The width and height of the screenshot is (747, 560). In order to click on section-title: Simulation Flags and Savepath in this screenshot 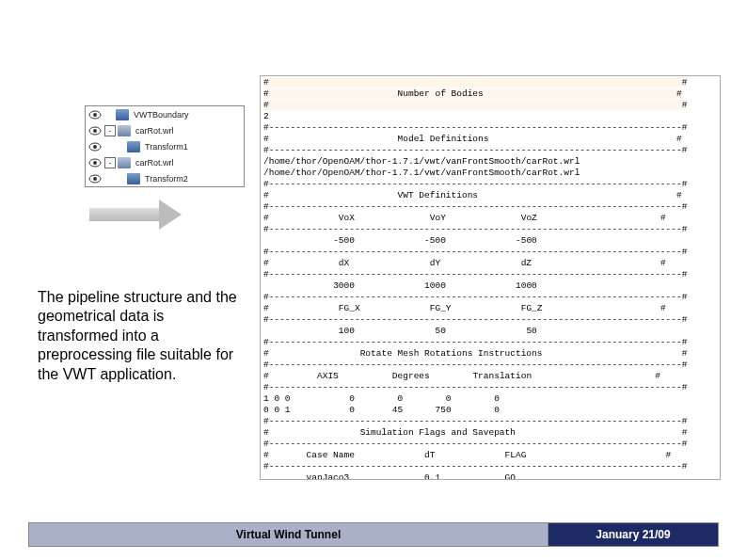, I will do `click(438, 433)`.